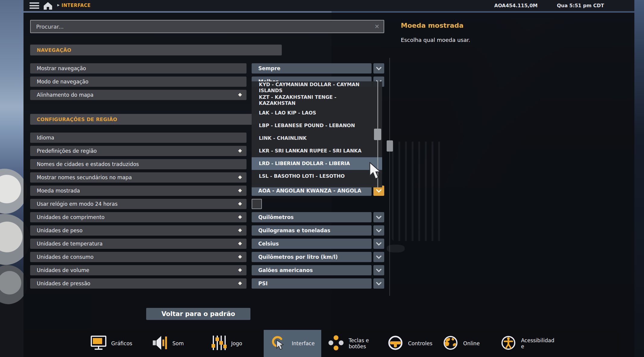 The height and width of the screenshot is (357, 644). What do you see at coordinates (336, 343) in the screenshot?
I see `buttons-icon` at bounding box center [336, 343].